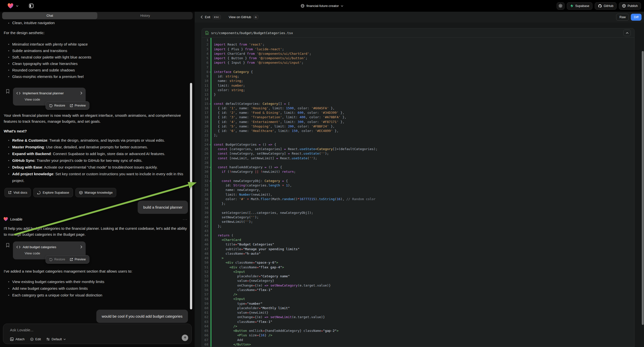  I want to click on code-line: 64 />, so click(418, 326).